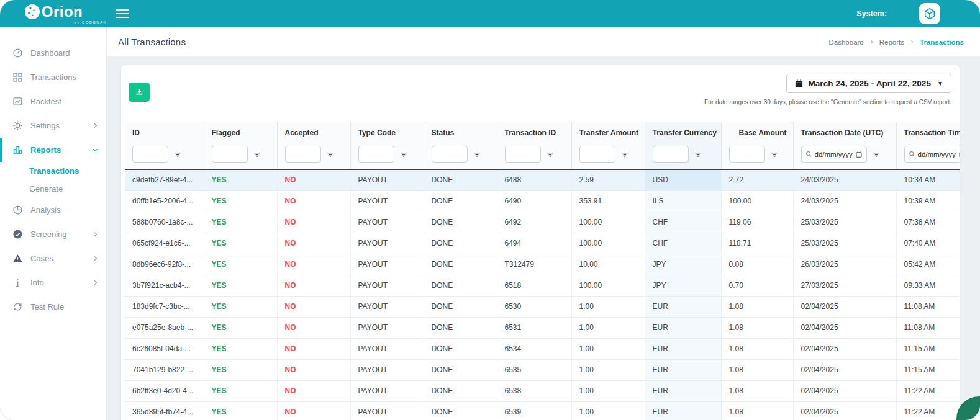 The height and width of the screenshot is (420, 980). Describe the element at coordinates (240, 132) in the screenshot. I see `column-header: Flagged` at that location.